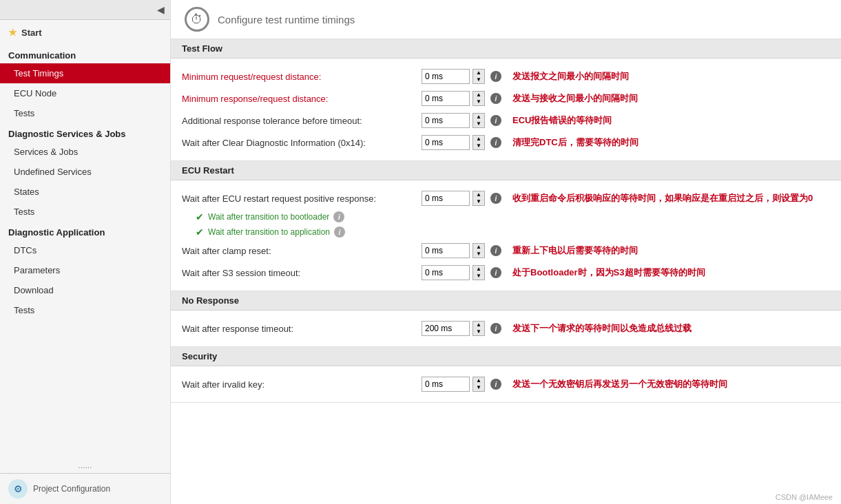  What do you see at coordinates (299, 198) in the screenshot?
I see `field-label: Wait after ECU restart request positive …` at bounding box center [299, 198].